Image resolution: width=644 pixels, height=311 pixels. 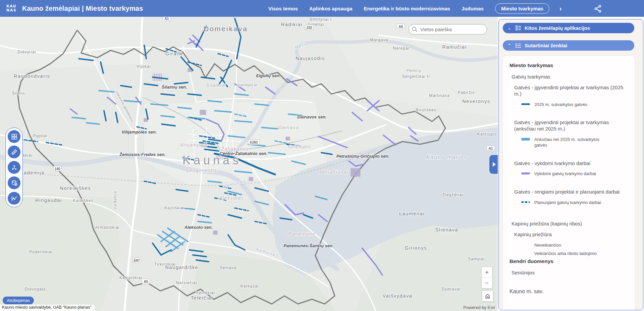 What do you see at coordinates (448, 30) in the screenshot?
I see `search-input` at bounding box center [448, 30].